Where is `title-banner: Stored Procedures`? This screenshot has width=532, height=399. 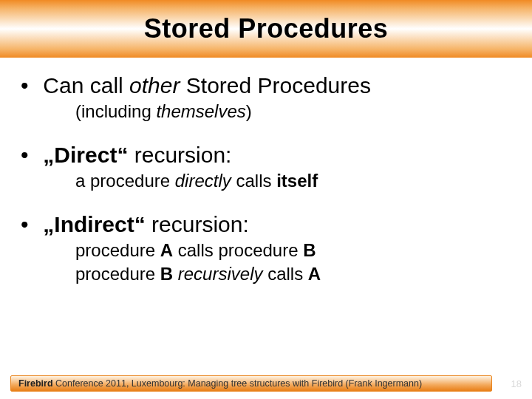
title-banner: Stored Procedures is located at coordinates (266, 29).